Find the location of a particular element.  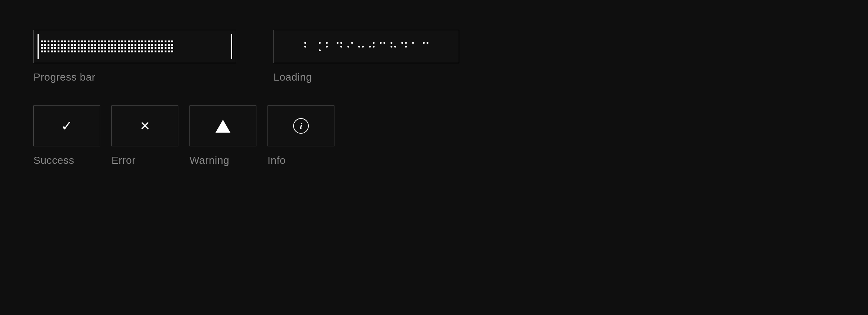

progress-bar-left-cursor is located at coordinates (38, 46).